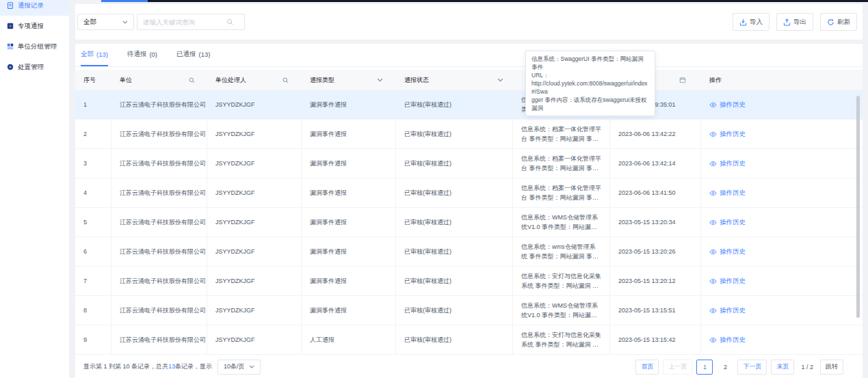 The width and height of the screenshot is (868, 378). What do you see at coordinates (508, 1) in the screenshot?
I see `top-strip-dark` at bounding box center [508, 1].